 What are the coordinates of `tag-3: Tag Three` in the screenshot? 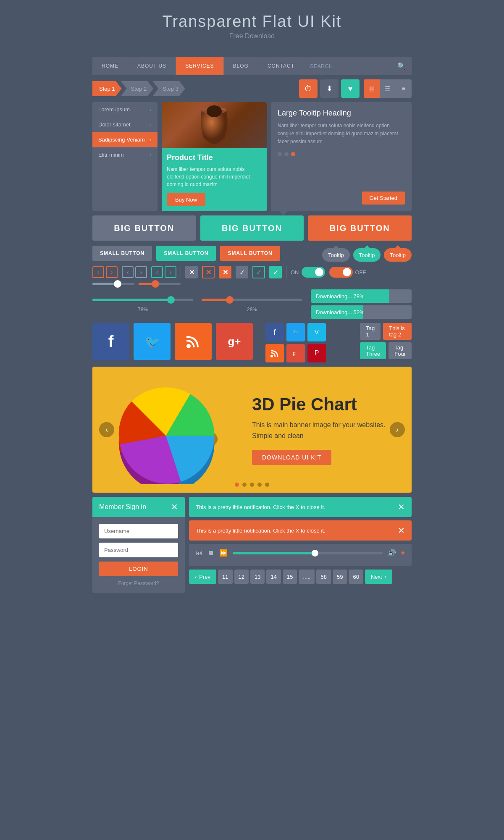 It's located at (373, 351).